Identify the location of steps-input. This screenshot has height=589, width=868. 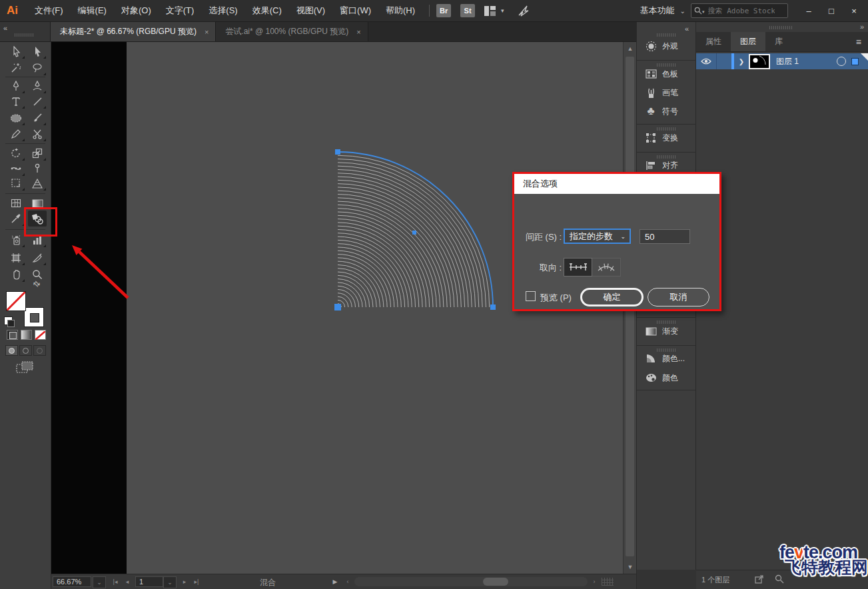
(665, 237).